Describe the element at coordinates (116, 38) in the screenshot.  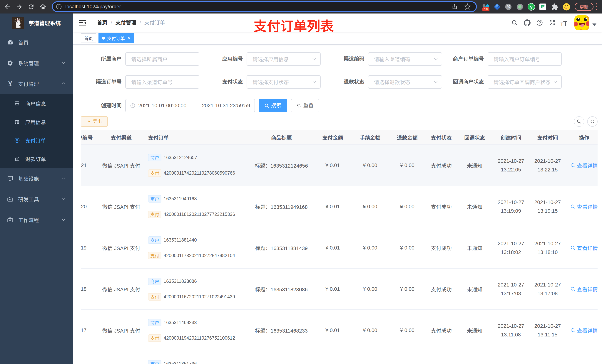
I see `tab-pay-order: 支付订单` at that location.